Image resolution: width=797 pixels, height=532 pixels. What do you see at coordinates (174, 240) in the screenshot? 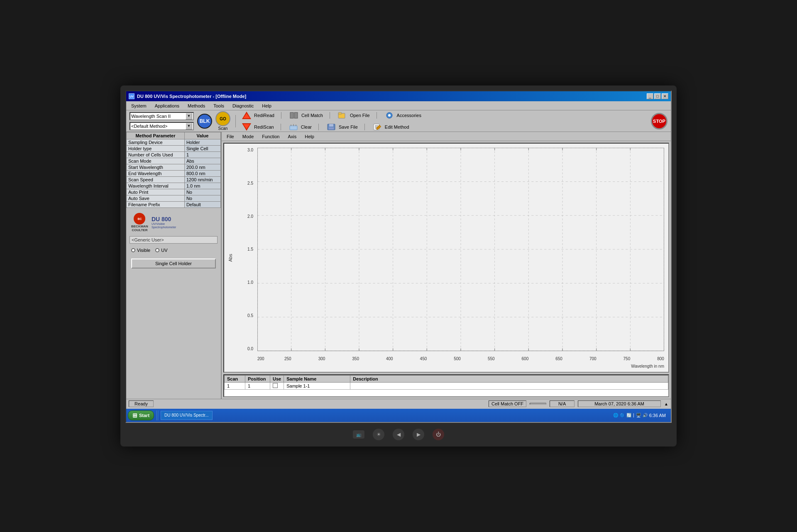
I see `user-label: <Generic User>` at bounding box center [174, 240].